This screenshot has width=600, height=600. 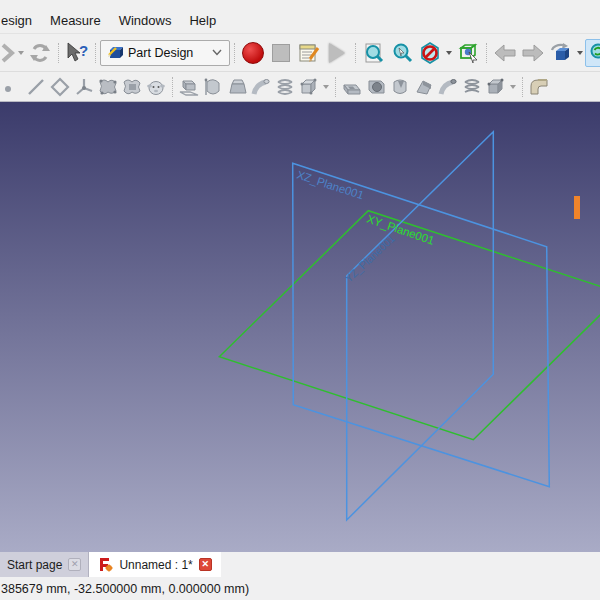 I want to click on clone-button, so click(x=156, y=87).